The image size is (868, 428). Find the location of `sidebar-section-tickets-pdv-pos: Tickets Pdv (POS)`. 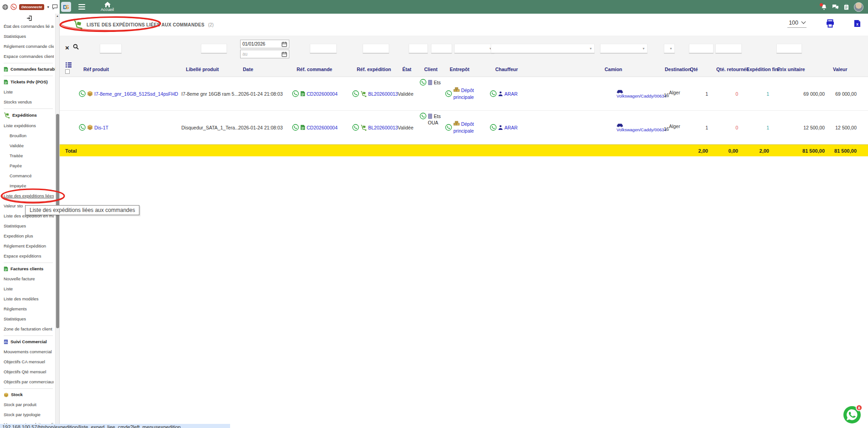

sidebar-section-tickets-pdv-pos: Tickets Pdv (POS) is located at coordinates (29, 82).